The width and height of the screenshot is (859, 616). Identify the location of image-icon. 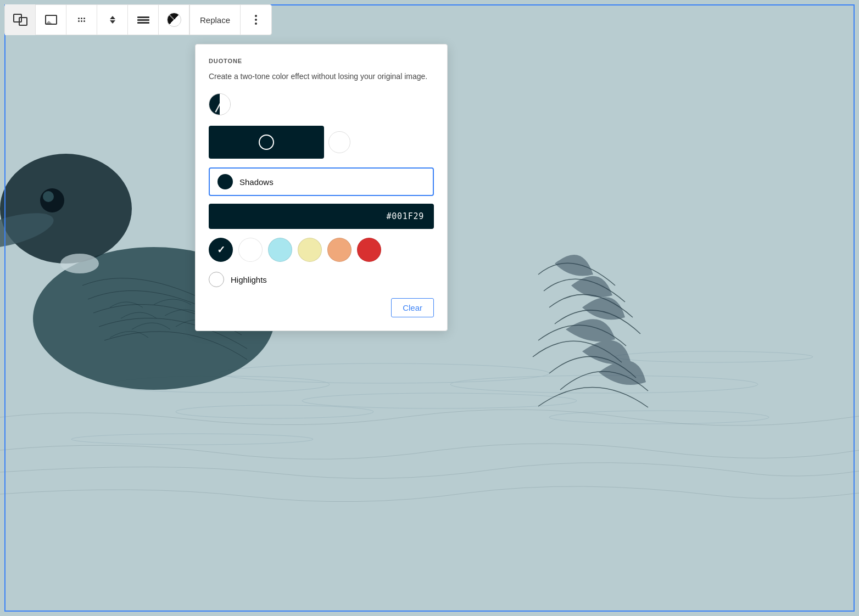
(51, 20).